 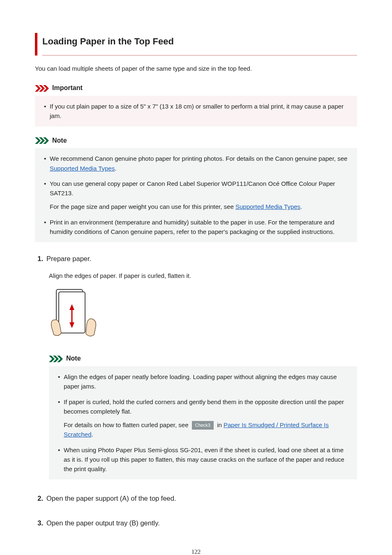 What do you see at coordinates (203, 425) in the screenshot?
I see `check-badge: Check3` at bounding box center [203, 425].